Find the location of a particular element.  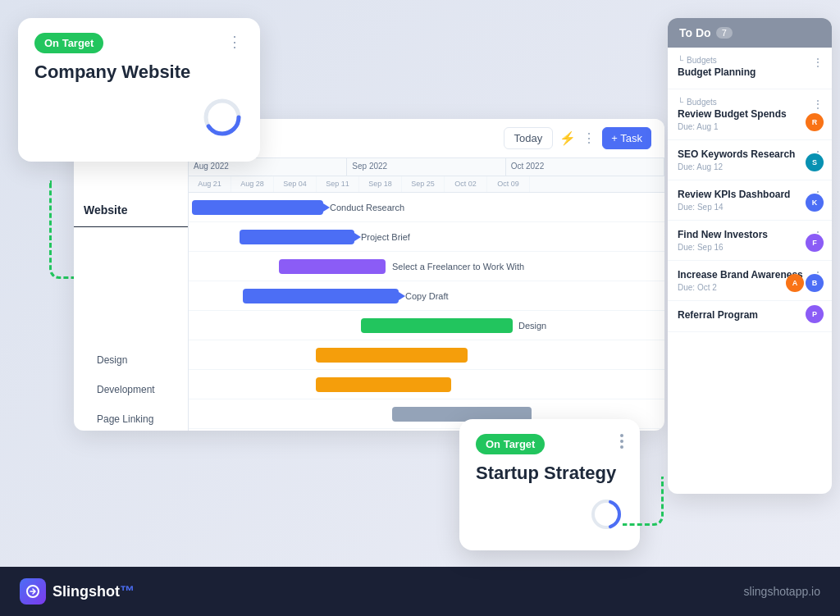

gantt-row-label-4: Design is located at coordinates (131, 360).